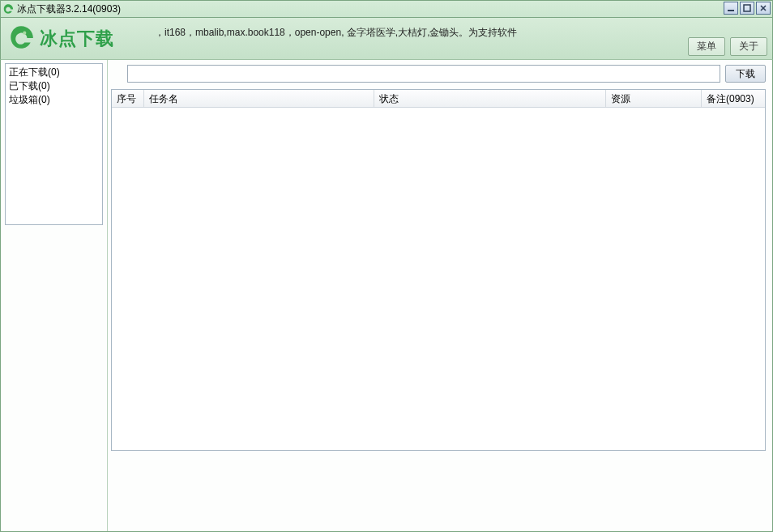 This screenshot has width=773, height=532. I want to click on sidebar-list: 正在下载(0) 已下载(0) 垃圾箱(0), so click(53, 144).